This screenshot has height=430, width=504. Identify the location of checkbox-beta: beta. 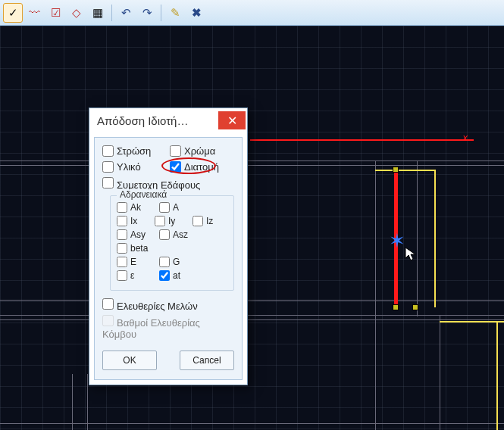
(136, 248).